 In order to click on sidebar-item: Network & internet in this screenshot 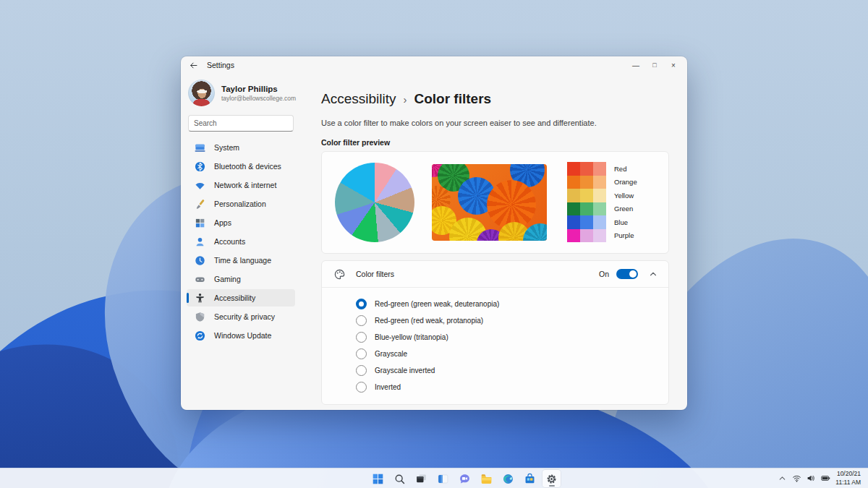, I will do `click(241, 185)`.